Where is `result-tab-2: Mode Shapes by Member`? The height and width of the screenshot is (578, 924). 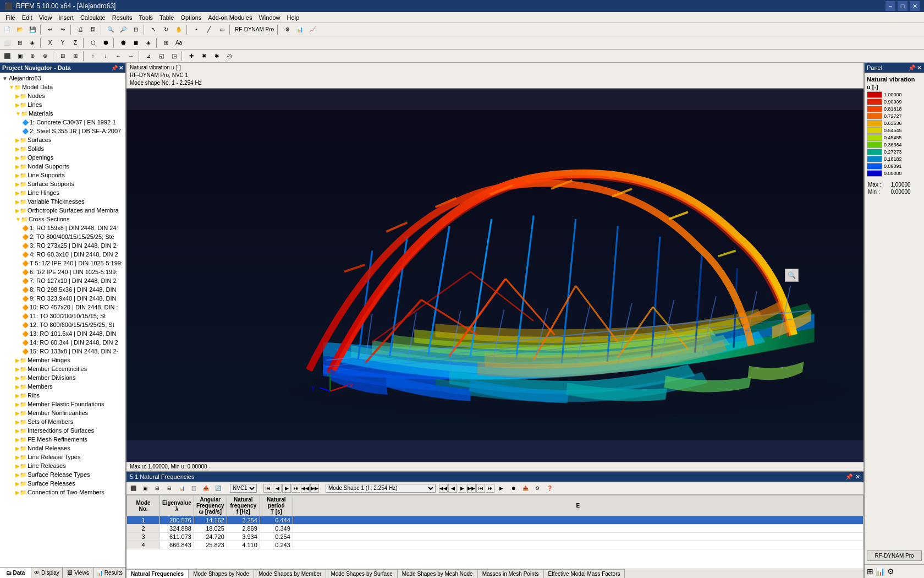 result-tab-2: Mode Shapes by Member is located at coordinates (290, 574).